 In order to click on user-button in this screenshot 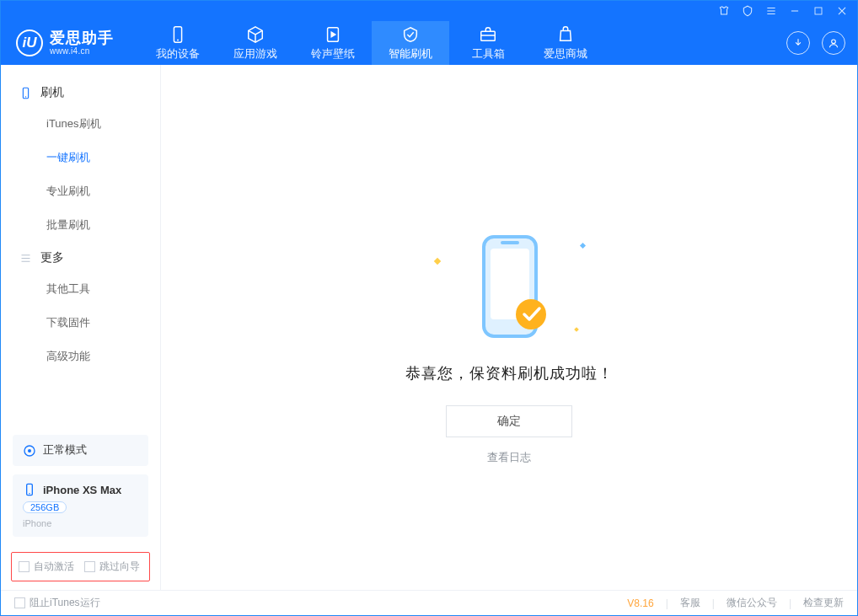, I will do `click(834, 43)`.